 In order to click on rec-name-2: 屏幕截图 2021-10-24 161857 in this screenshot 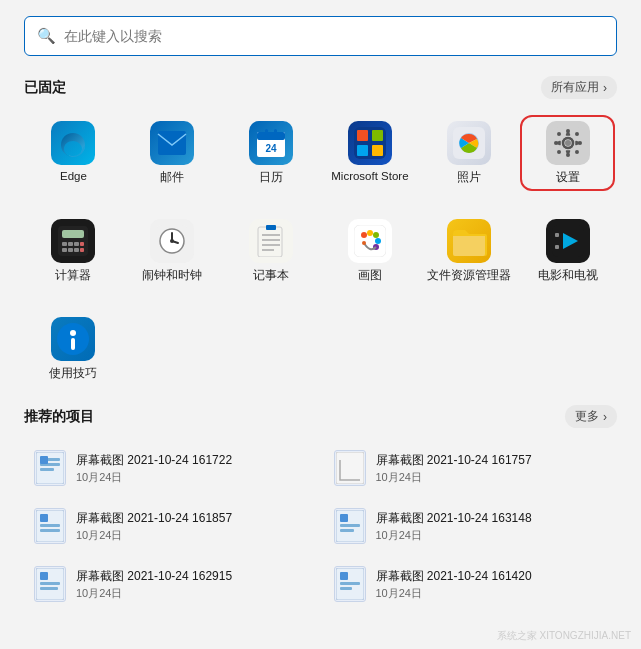, I will do `click(154, 518)`.